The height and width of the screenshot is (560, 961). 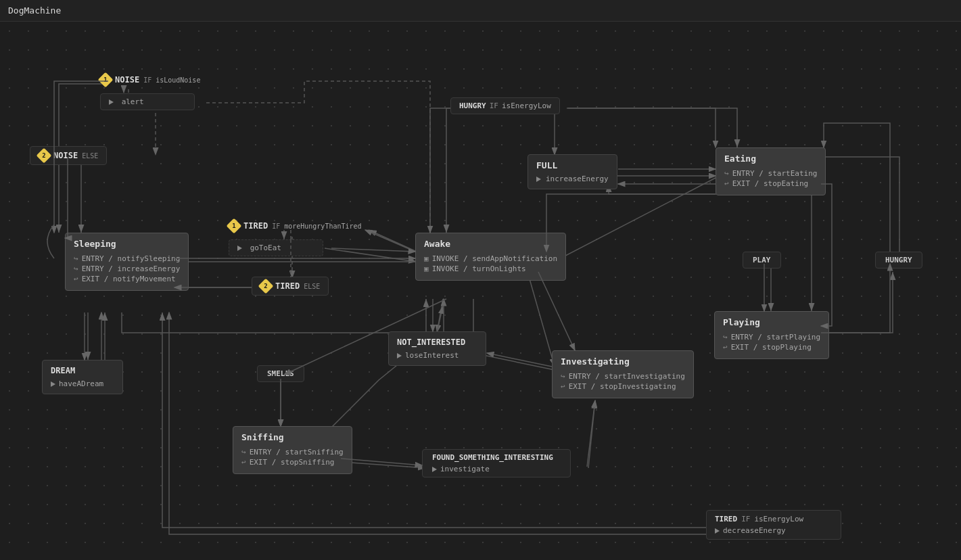 What do you see at coordinates (34, 11) in the screenshot?
I see `app-title: DogMachine` at bounding box center [34, 11].